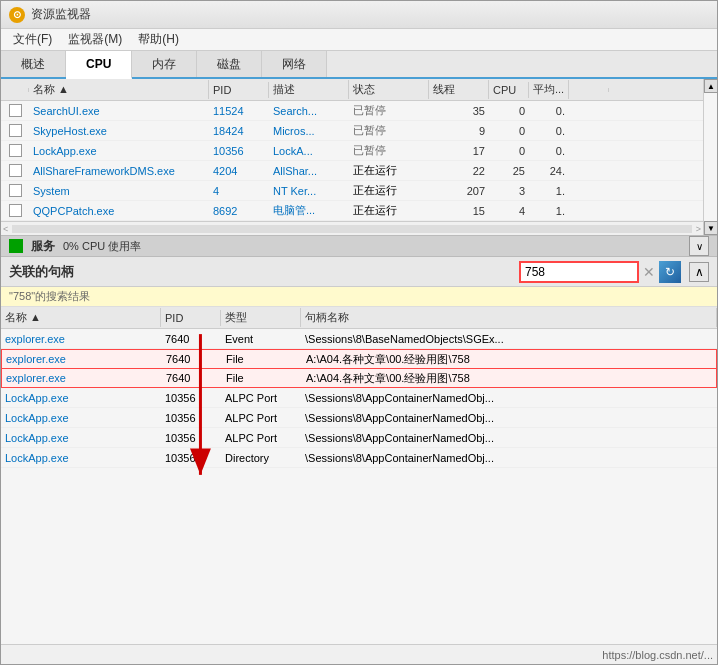 The height and width of the screenshot is (665, 718). I want to click on table-row: System 4 NT Ker... 正在运行 207 3 1., so click(352, 191).